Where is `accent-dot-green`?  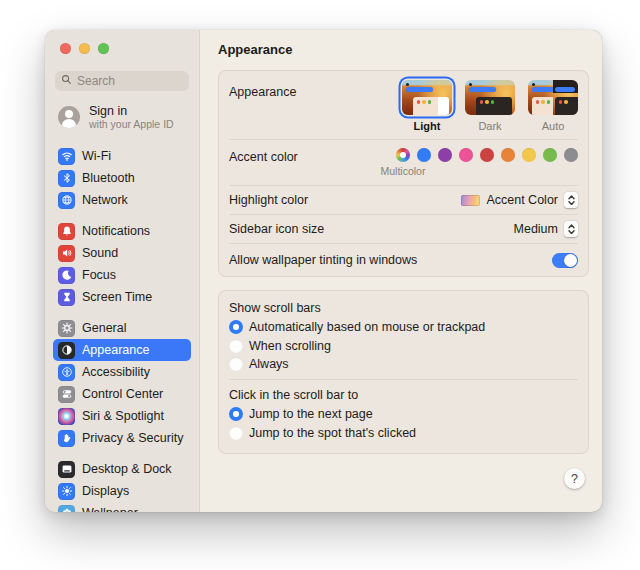
accent-dot-green is located at coordinates (550, 155).